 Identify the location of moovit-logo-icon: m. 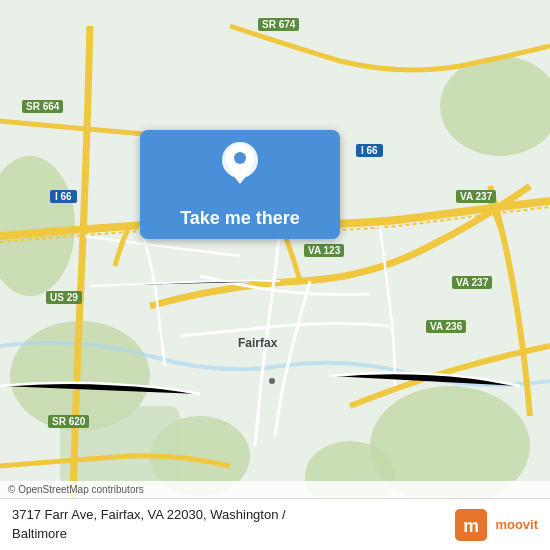
(471, 525).